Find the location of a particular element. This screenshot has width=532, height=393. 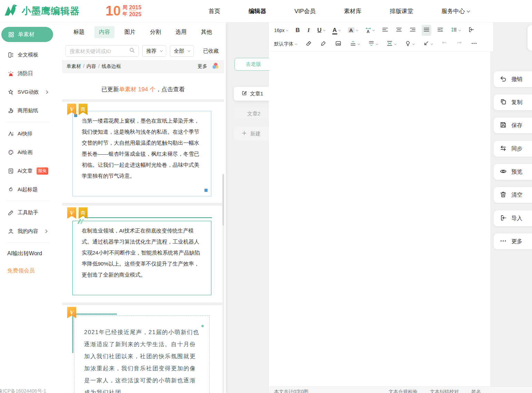

vip-ribbon-icon: V is located at coordinates (72, 313).